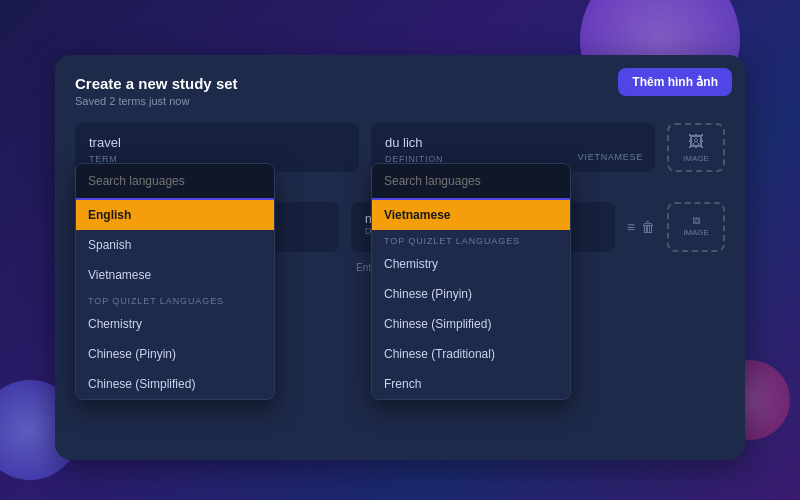 This screenshot has width=800, height=500. Describe the element at coordinates (513, 142) in the screenshot. I see `def-input` at that location.